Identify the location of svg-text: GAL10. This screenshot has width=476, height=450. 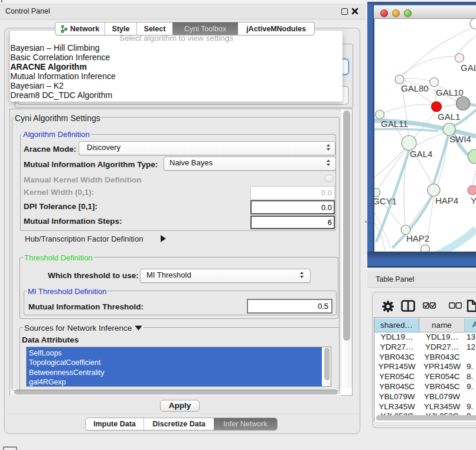
(450, 92).